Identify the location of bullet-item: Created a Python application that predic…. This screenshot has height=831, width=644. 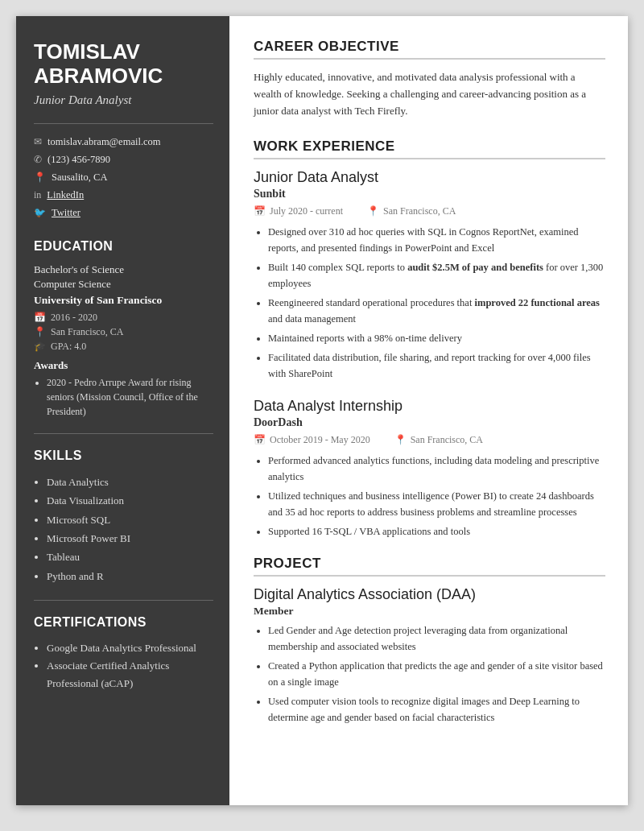
(436, 674).